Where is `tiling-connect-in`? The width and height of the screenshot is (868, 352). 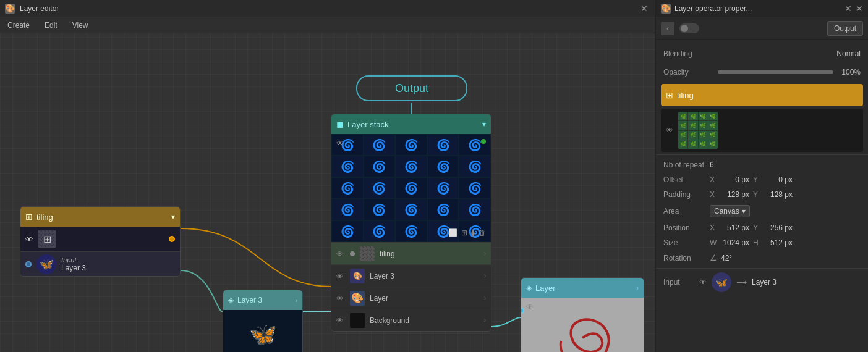
tiling-connect-in is located at coordinates (352, 254).